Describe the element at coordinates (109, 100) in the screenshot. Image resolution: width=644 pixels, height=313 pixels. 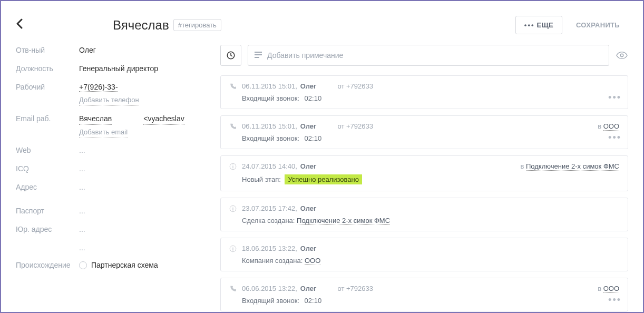
I see `add-phone-link: Добавить телефон` at that location.